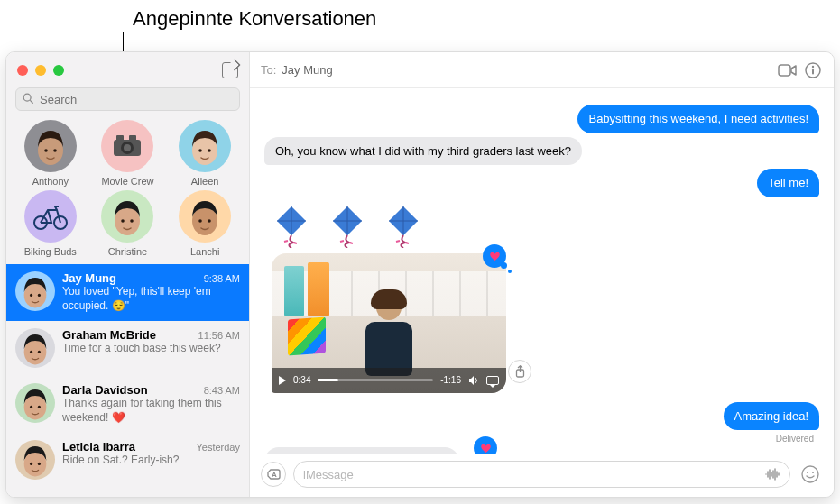 The height and width of the screenshot is (504, 840). What do you see at coordinates (128, 181) in the screenshot?
I see `pin-label: Movie Crew` at bounding box center [128, 181].